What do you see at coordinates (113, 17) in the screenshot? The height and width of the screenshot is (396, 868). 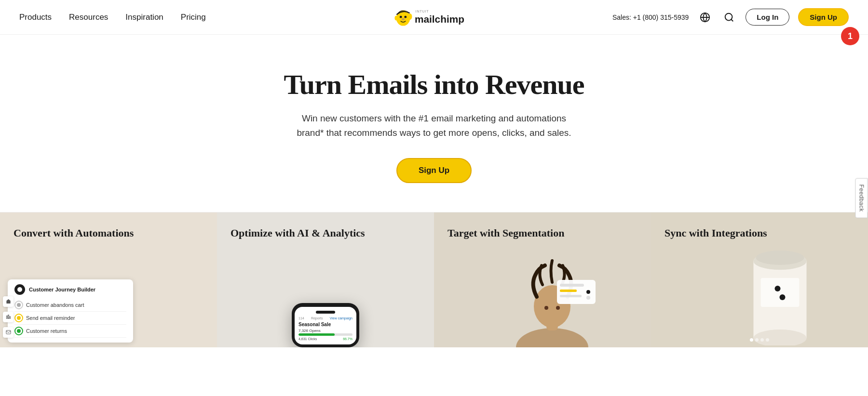 I see `nav-links: Products Resources Inspiration Pricing` at bounding box center [113, 17].